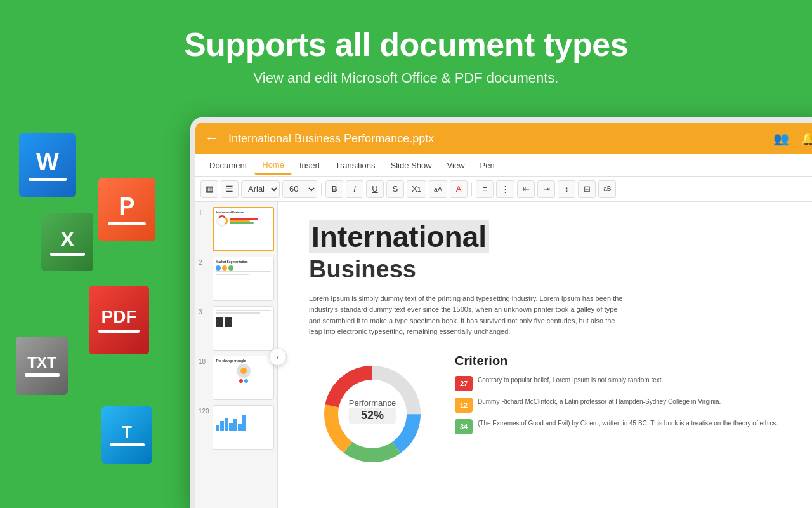 The image size is (812, 508). What do you see at coordinates (260, 189) in the screenshot?
I see `font-select: Arial` at bounding box center [260, 189].